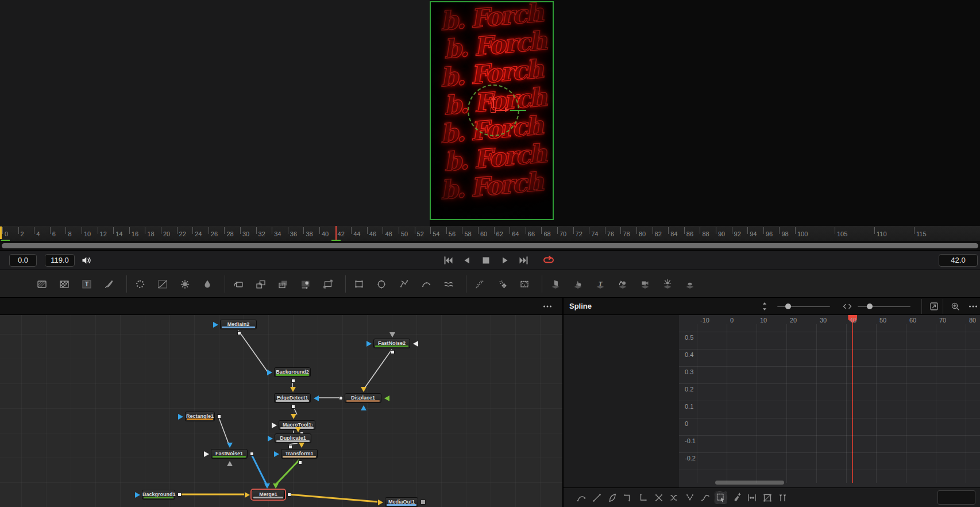  Describe the element at coordinates (336, 233) in the screenshot. I see `playhead` at that location.